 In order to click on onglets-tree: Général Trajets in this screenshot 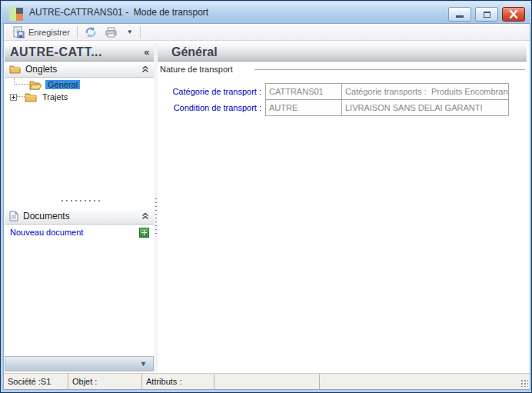, I will do `click(79, 91)`.